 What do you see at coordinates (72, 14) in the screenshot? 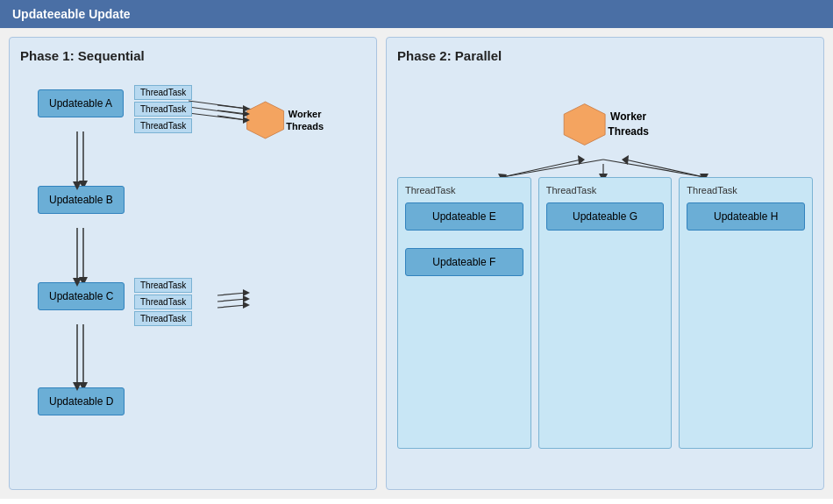
I see `page-title: Updateeable Update` at bounding box center [72, 14].